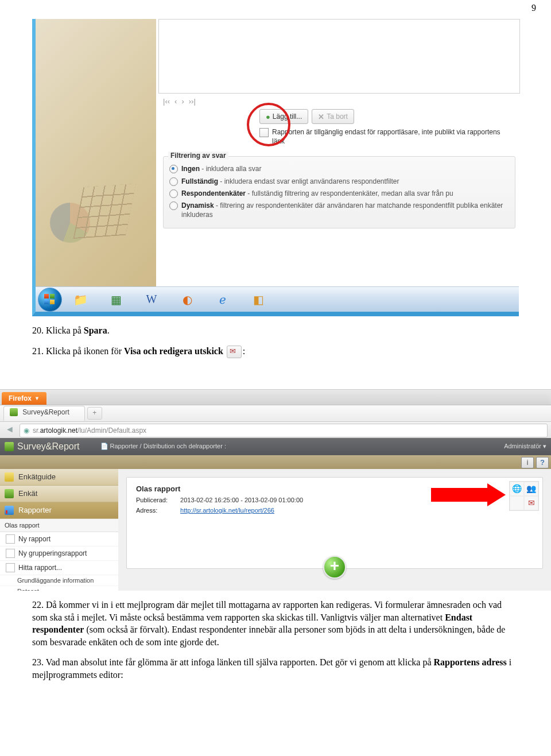 This screenshot has width=551, height=756. What do you see at coordinates (258, 300) in the screenshot?
I see `taskbar-outlook: ◧` at bounding box center [258, 300].